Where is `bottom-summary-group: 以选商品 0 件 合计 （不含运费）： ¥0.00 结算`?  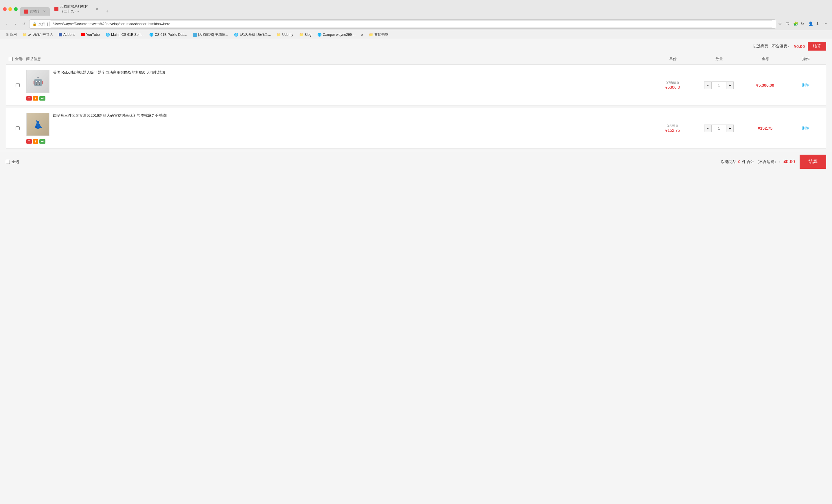
bottom-summary-group: 以选商品 0 件 合计 （不含运费）： ¥0.00 结算 is located at coordinates (774, 162).